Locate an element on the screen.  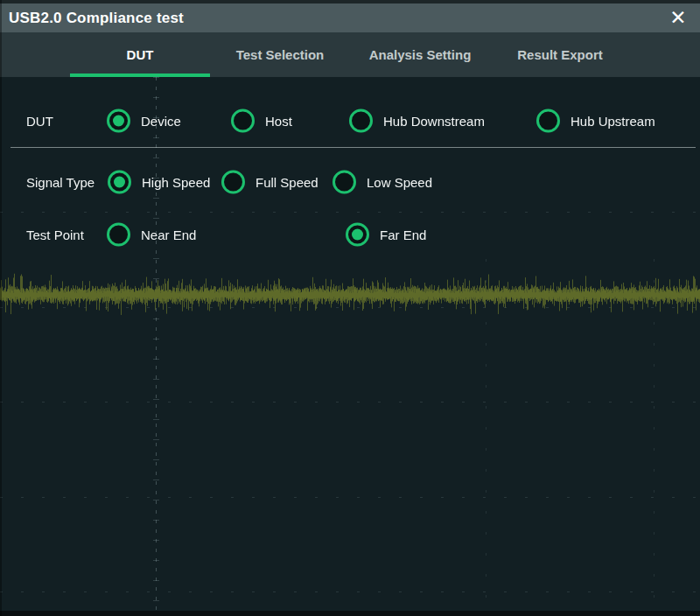
tab-dut: DUT is located at coordinates (140, 54).